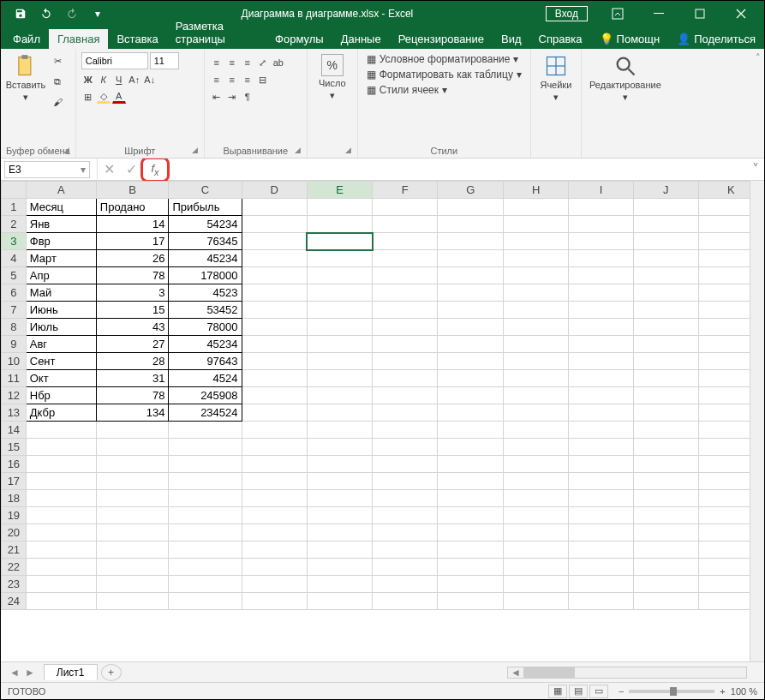 The height and width of the screenshot is (700, 765). I want to click on page-break-view-icon: ▭, so click(599, 691).